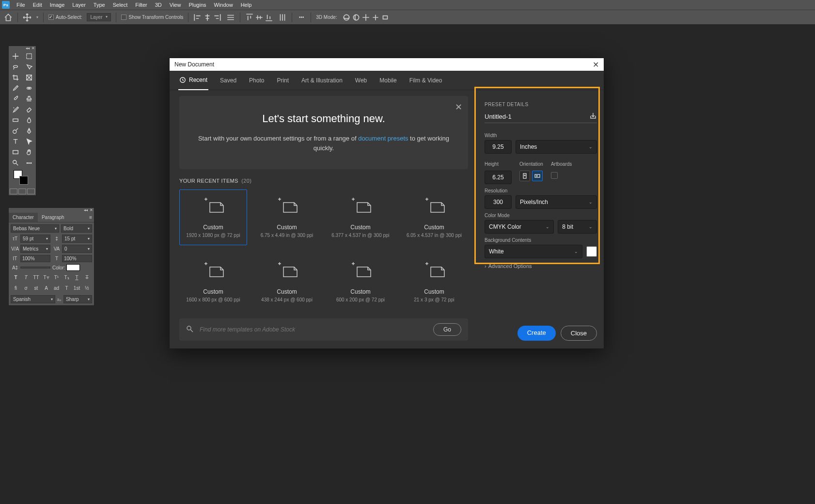 The image size is (815, 504). Describe the element at coordinates (250, 17) in the screenshot. I see `align-top-icon` at that location.